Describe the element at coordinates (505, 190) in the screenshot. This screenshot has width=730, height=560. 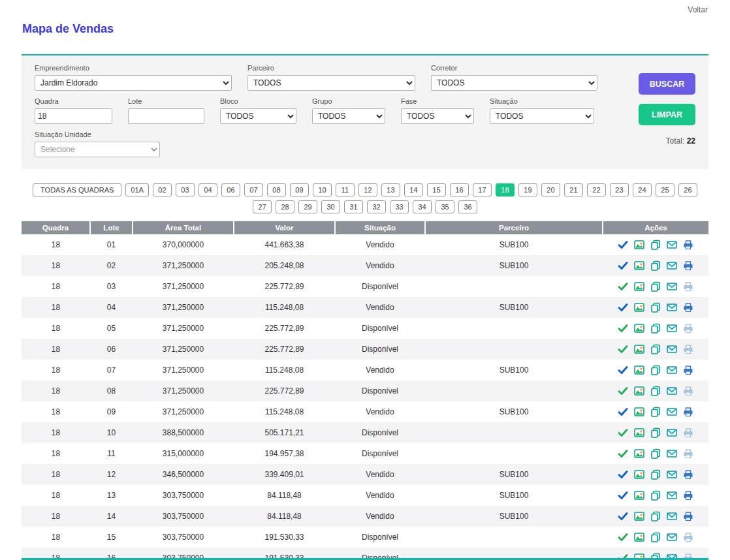
I see `quadra-button-18: 18` at that location.